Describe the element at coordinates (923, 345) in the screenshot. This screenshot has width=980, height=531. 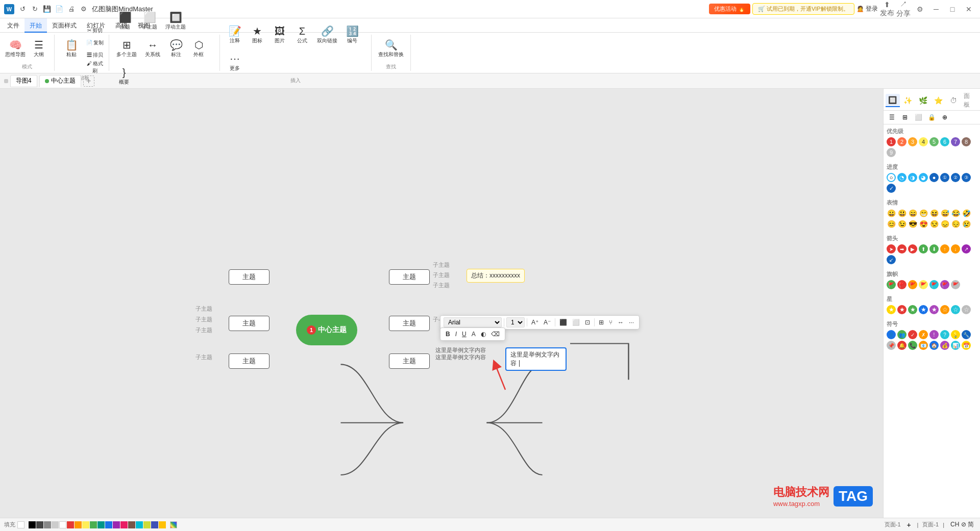
I see `sym-12: 📧` at that location.